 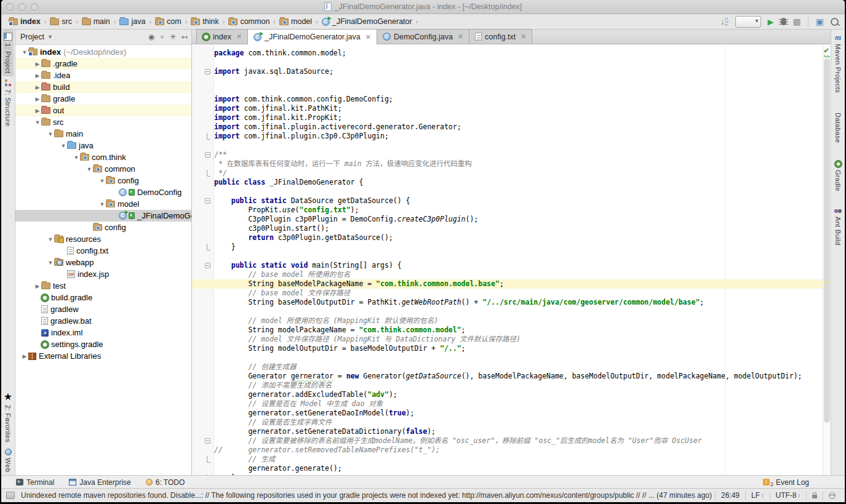 What do you see at coordinates (838, 63) in the screenshot?
I see `tool-window-button-maven-projects: mMaven Projects` at bounding box center [838, 63].